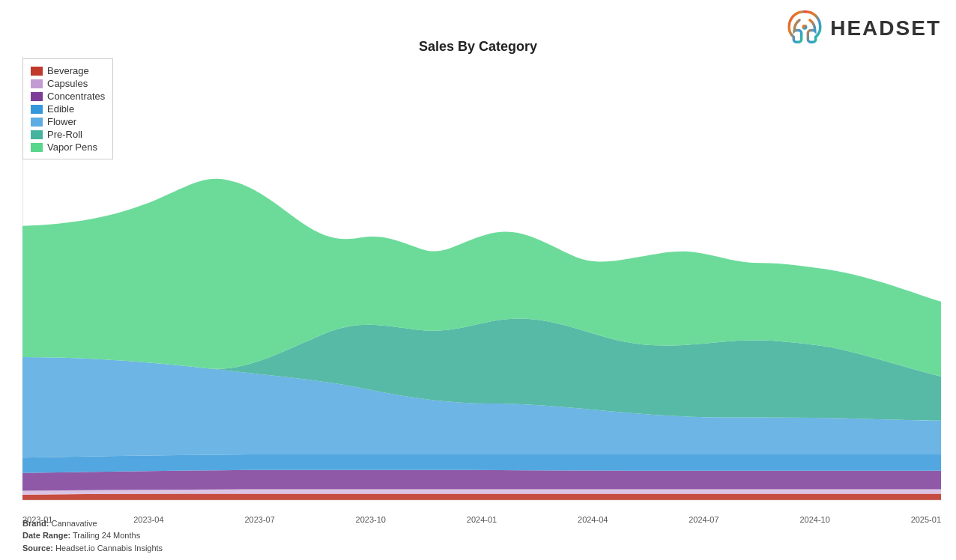  What do you see at coordinates (67, 147) in the screenshot?
I see `legend-item-vapor: Vapor Pens` at bounding box center [67, 147].